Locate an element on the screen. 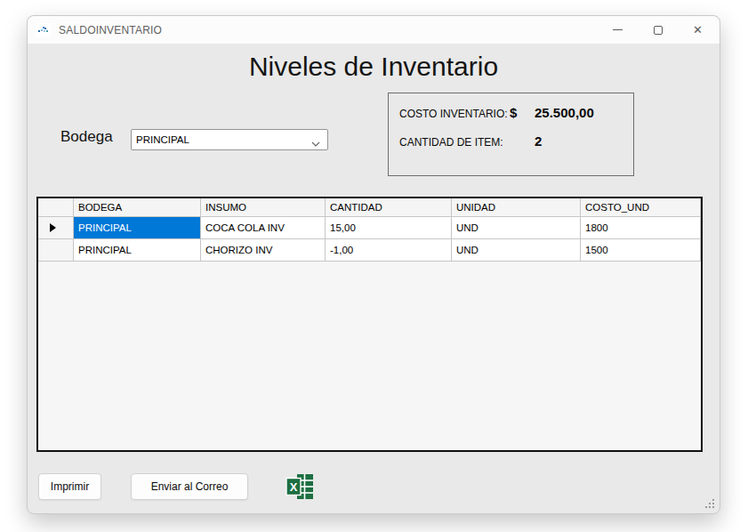  bodega-combobox: PRINCIPAL is located at coordinates (229, 140).